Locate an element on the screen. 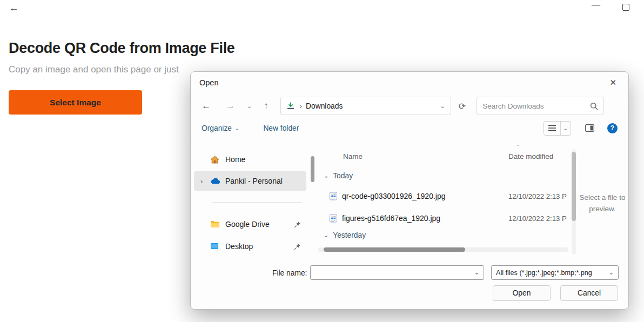 This screenshot has height=322, width=644. cancel-button: Cancel is located at coordinates (589, 293).